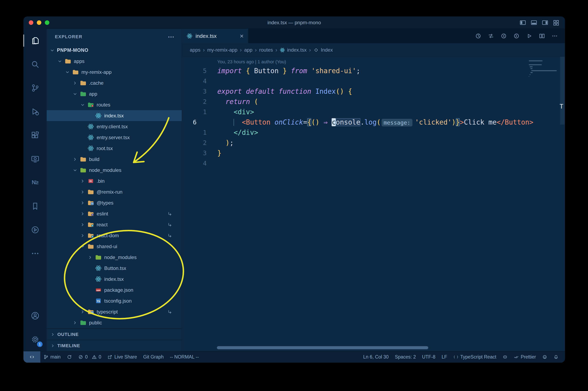 The width and height of the screenshot is (588, 391). What do you see at coordinates (215, 36) in the screenshot?
I see `tab-index-tsx: index.tsx ×` at bounding box center [215, 36].